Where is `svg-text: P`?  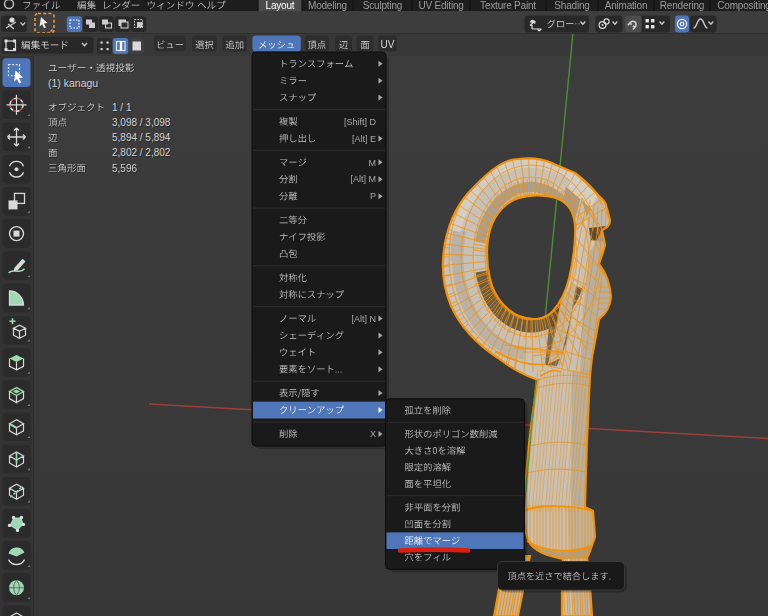 svg-text: P is located at coordinates (373, 196).